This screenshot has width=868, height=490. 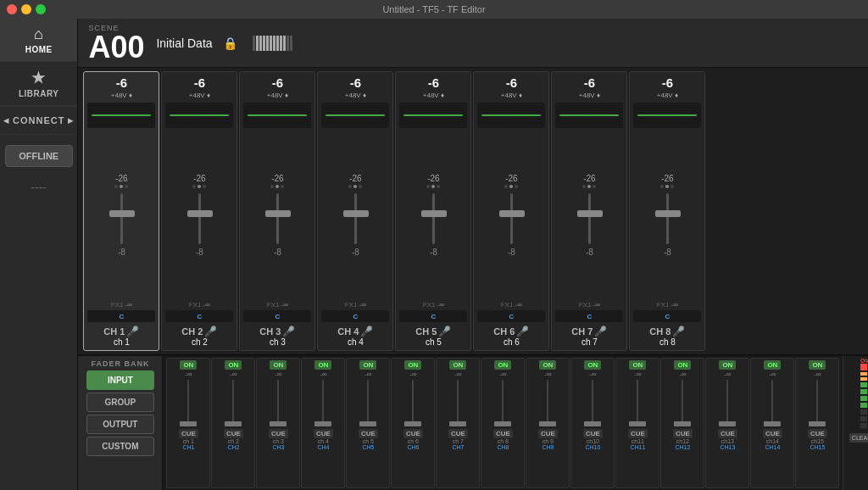 I want to click on mini-channel-14: ON -∞ CUE ch14 CH14, so click(x=772, y=423).